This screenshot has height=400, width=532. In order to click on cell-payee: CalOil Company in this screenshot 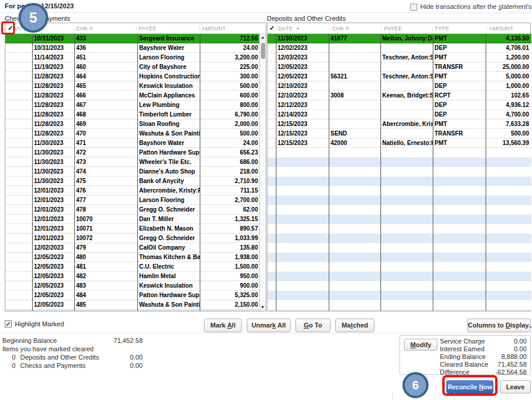, I will do `click(169, 247)`.